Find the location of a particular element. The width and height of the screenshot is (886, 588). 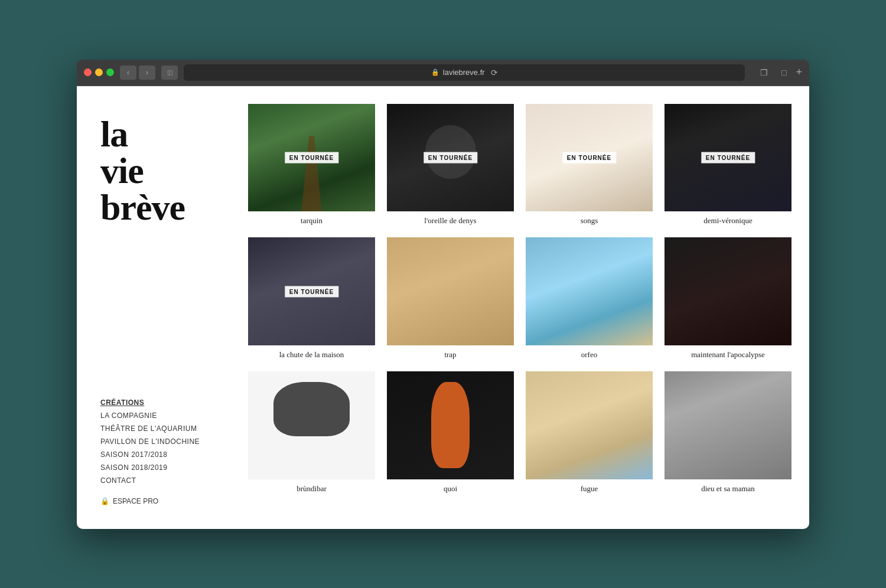

creation-item-brundibar: brùndibar is located at coordinates (312, 432).